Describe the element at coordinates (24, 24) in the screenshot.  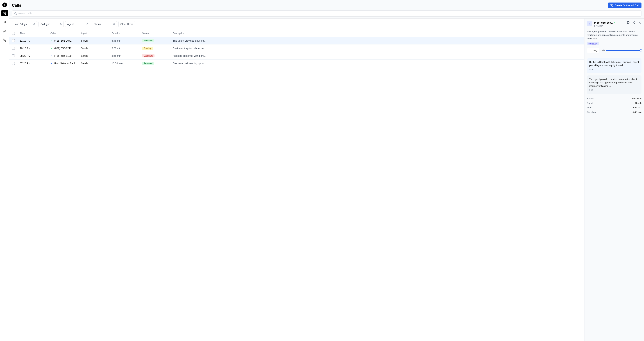
I see `filter-time-range: Last 7 days` at that location.